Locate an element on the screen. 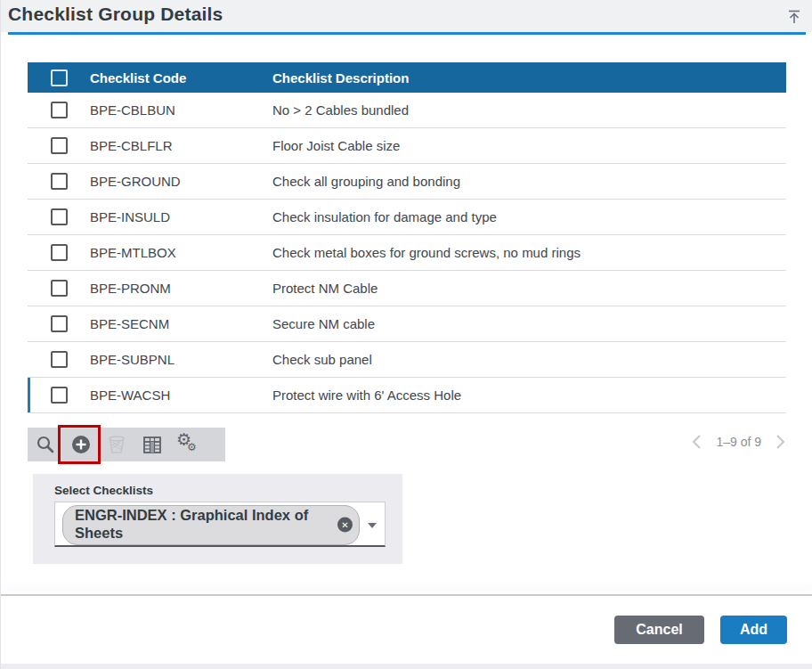  pagination: 1–9 of 9 is located at coordinates (739, 442).